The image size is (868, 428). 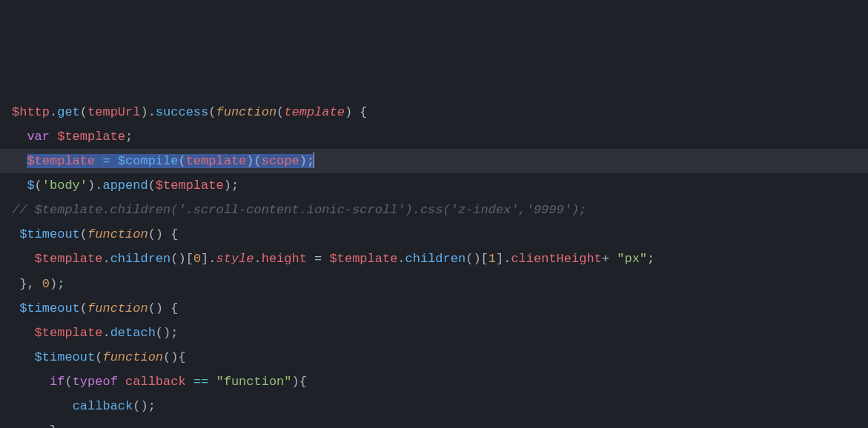 What do you see at coordinates (434, 136) in the screenshot?
I see `code-line: var $template;` at bounding box center [434, 136].